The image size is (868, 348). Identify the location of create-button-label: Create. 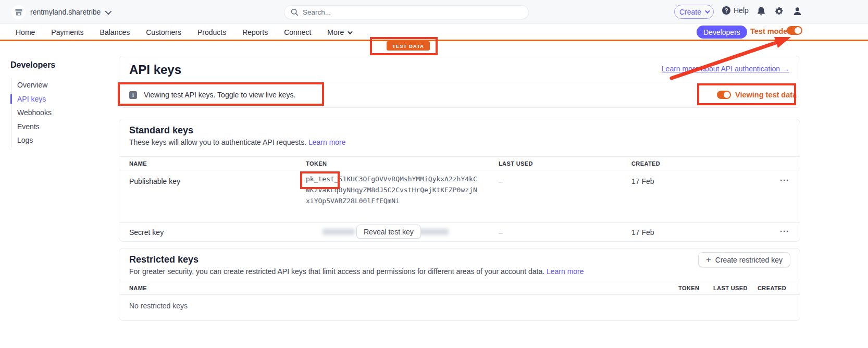
(690, 12).